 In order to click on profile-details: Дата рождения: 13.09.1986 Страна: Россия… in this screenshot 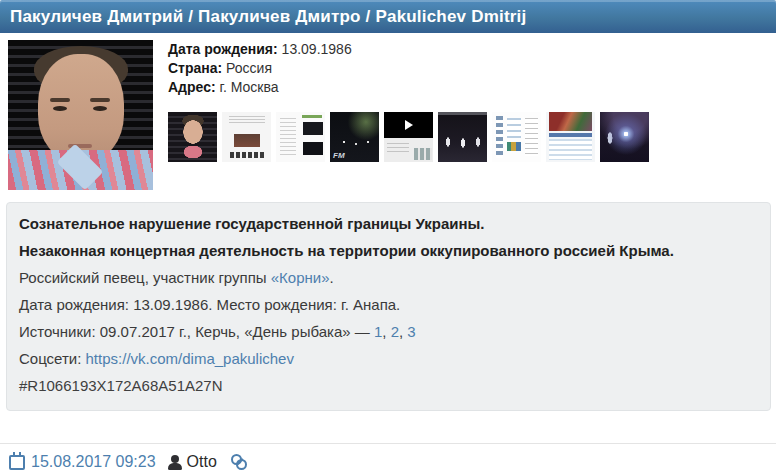, I will do `click(468, 68)`.